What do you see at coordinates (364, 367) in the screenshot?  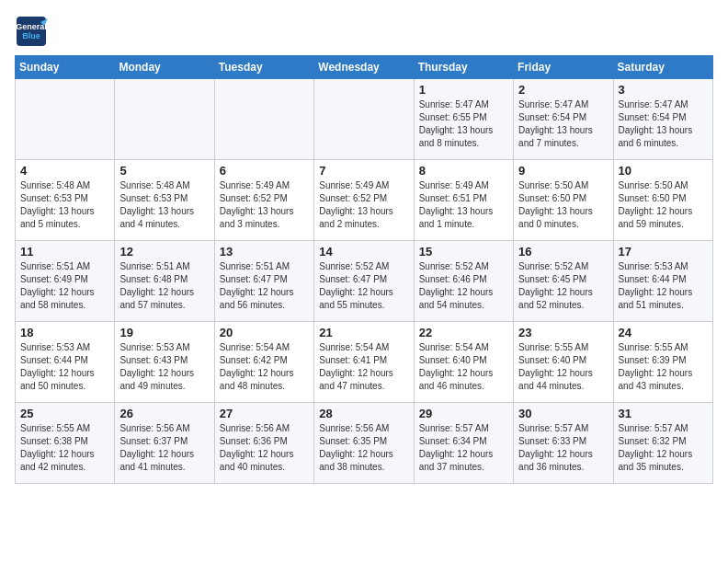 I see `cell-daylight-info: Sunrise: 5:54 AM Sunset: 6:41 PM Dayligh…` at bounding box center [364, 367].